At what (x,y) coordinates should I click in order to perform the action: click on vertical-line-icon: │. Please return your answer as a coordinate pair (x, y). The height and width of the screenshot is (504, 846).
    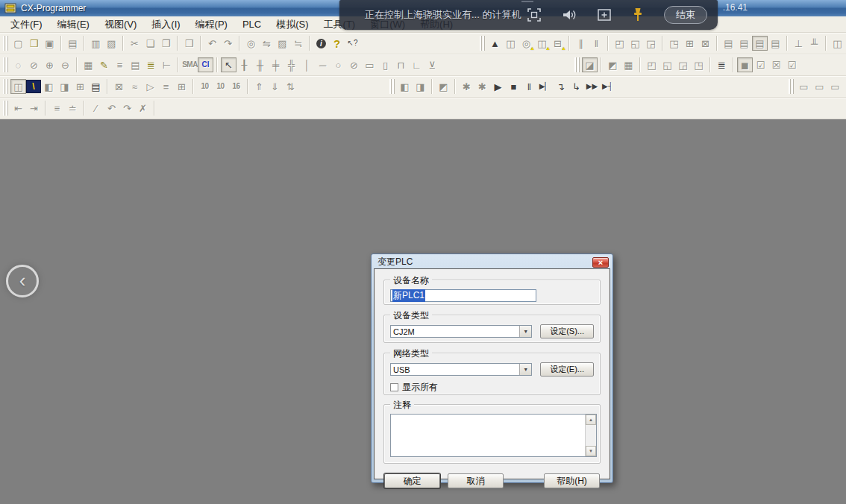
    Looking at the image, I should click on (307, 65).